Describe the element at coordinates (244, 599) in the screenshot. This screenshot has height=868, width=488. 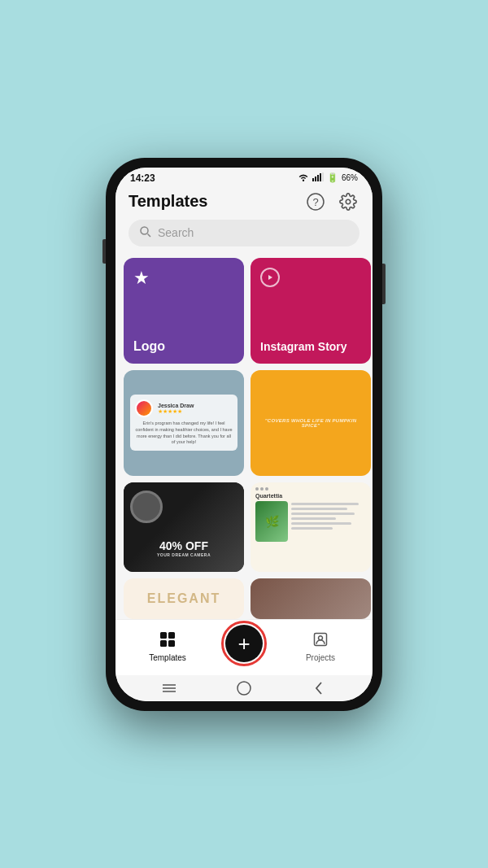
I see `template-row-4: ELEGANT` at that location.